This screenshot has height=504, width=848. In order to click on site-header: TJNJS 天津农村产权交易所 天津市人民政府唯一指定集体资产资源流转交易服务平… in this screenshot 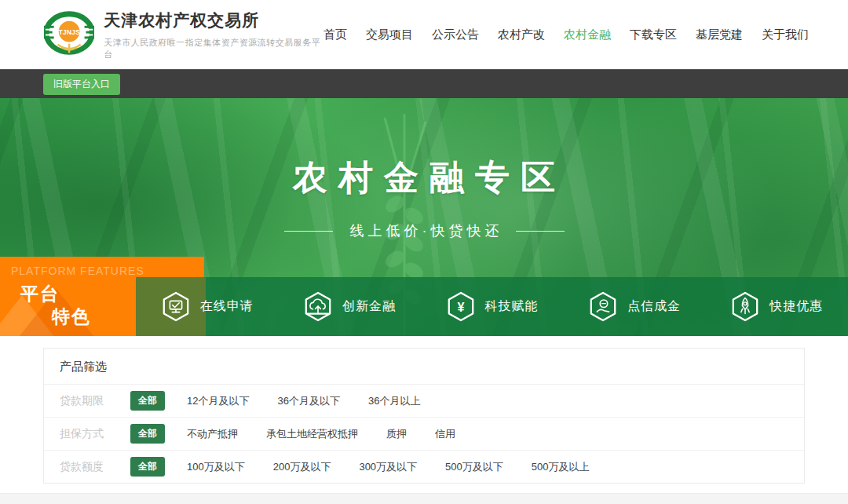, I will do `click(424, 35)`.